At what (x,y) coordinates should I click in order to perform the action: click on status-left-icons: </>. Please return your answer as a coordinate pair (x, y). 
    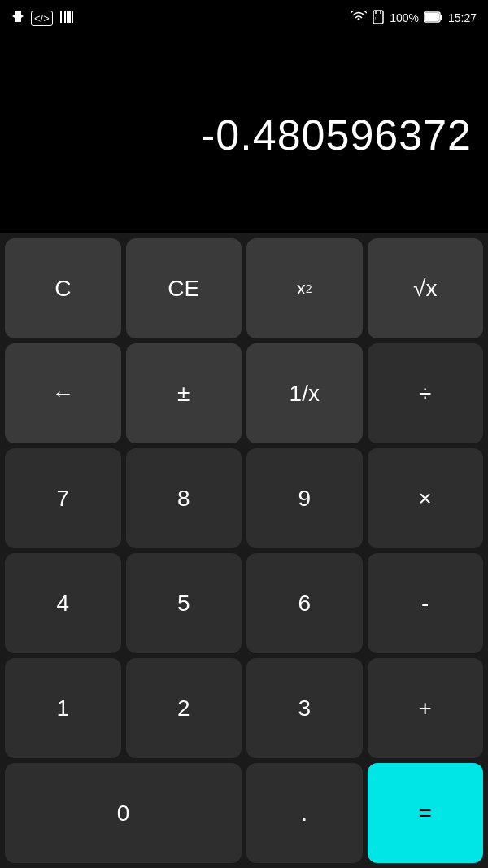
    Looking at the image, I should click on (42, 18).